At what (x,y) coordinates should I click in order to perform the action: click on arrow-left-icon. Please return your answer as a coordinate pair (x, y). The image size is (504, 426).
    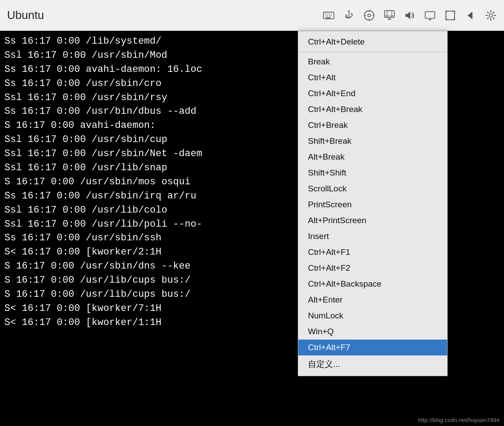
    Looking at the image, I should click on (471, 15).